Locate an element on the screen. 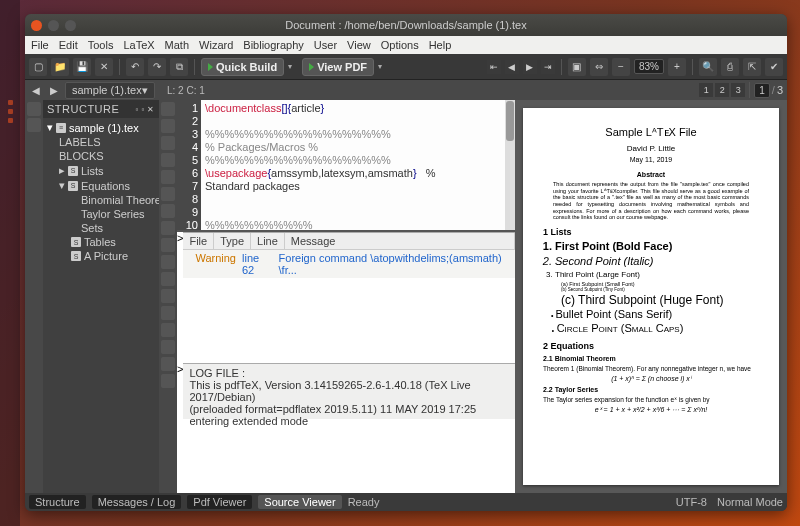  status-ready: Ready is located at coordinates (364, 502).